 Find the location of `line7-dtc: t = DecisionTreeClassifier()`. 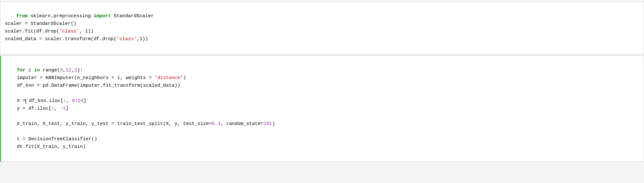

line7-dtc: t = DecisionTreeClassifier() is located at coordinates (51, 139).